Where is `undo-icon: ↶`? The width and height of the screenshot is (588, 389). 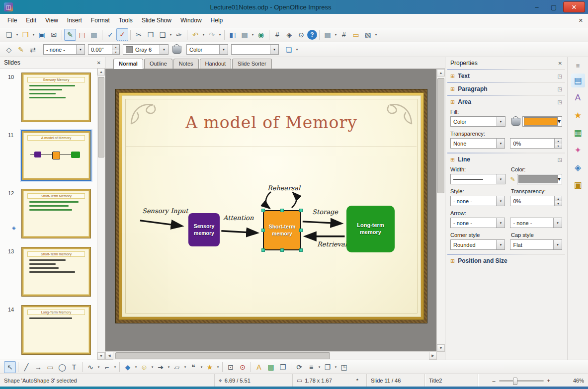 undo-icon: ↶ is located at coordinates (195, 35).